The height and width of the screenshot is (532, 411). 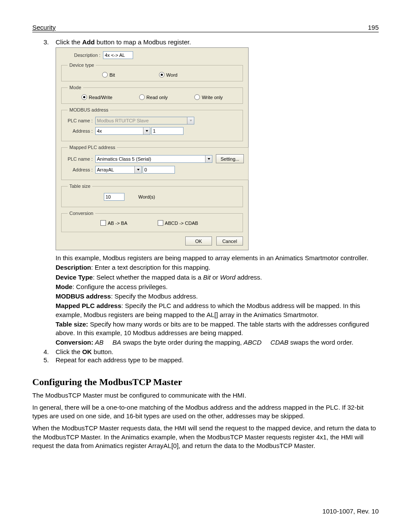 What do you see at coordinates (167, 75) in the screenshot?
I see `radio-word: Word` at bounding box center [167, 75].